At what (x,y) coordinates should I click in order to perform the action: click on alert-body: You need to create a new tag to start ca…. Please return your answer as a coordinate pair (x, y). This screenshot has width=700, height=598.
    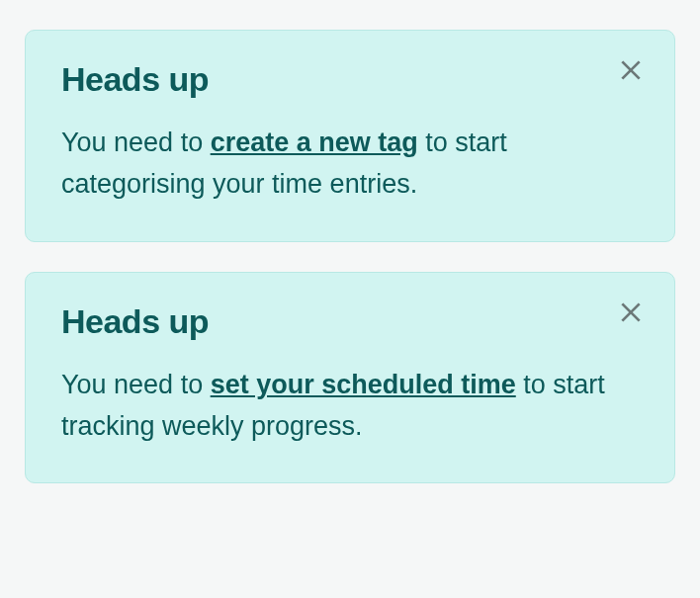
    Looking at the image, I should click on (350, 164).